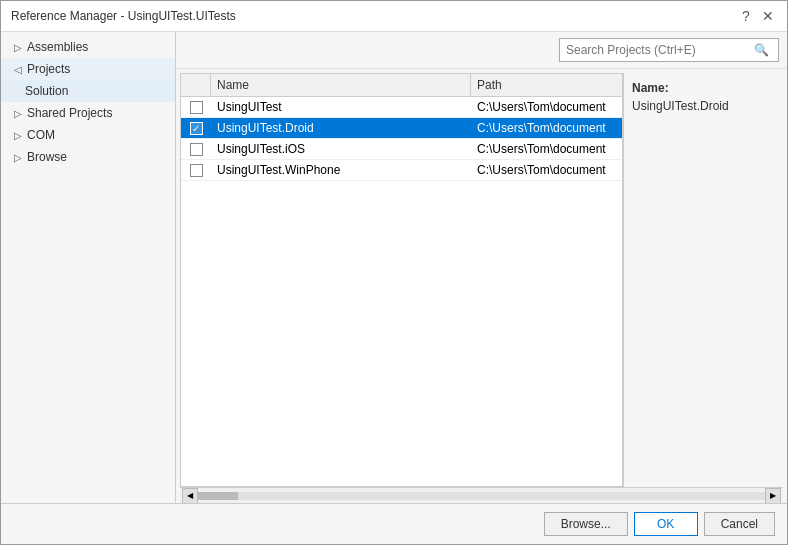 Image resolution: width=788 pixels, height=545 pixels. Describe the element at coordinates (773, 496) in the screenshot. I see `scroll-right-button: ▶` at that location.